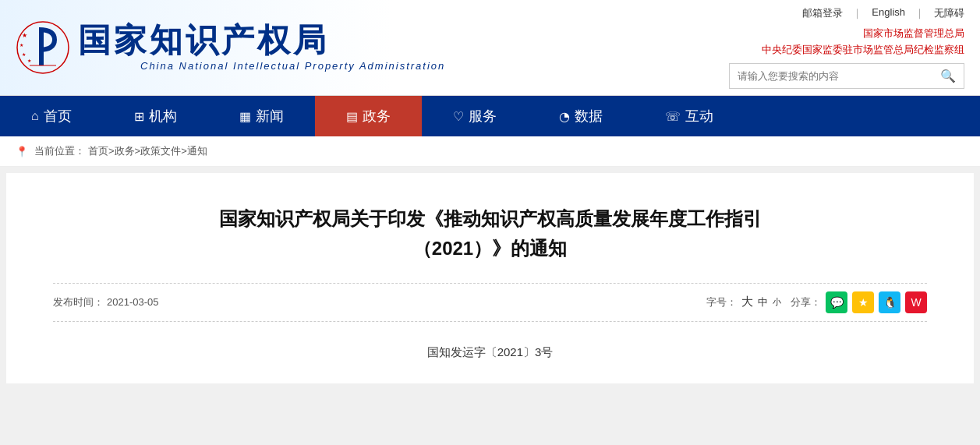 This screenshot has width=980, height=445. What do you see at coordinates (948, 76) in the screenshot?
I see `search-button: 🔍` at bounding box center [948, 76].